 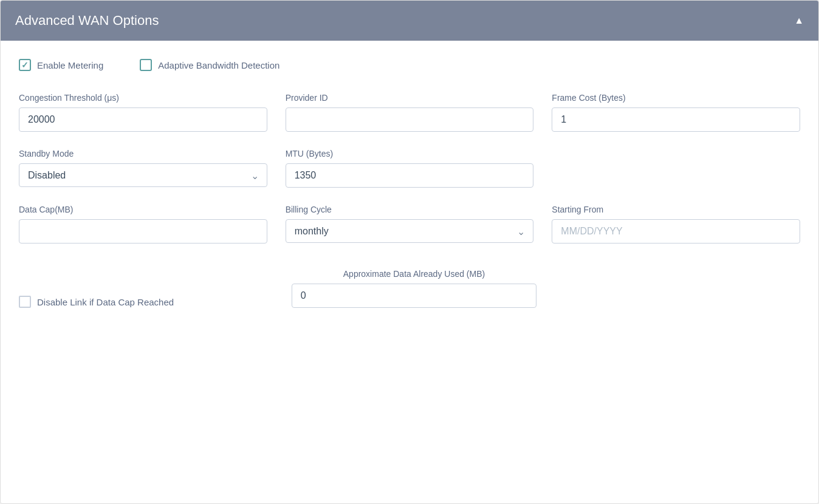 What do you see at coordinates (414, 274) in the screenshot?
I see `approx-data-label: Approximate Data Already Used (MB)` at bounding box center [414, 274].